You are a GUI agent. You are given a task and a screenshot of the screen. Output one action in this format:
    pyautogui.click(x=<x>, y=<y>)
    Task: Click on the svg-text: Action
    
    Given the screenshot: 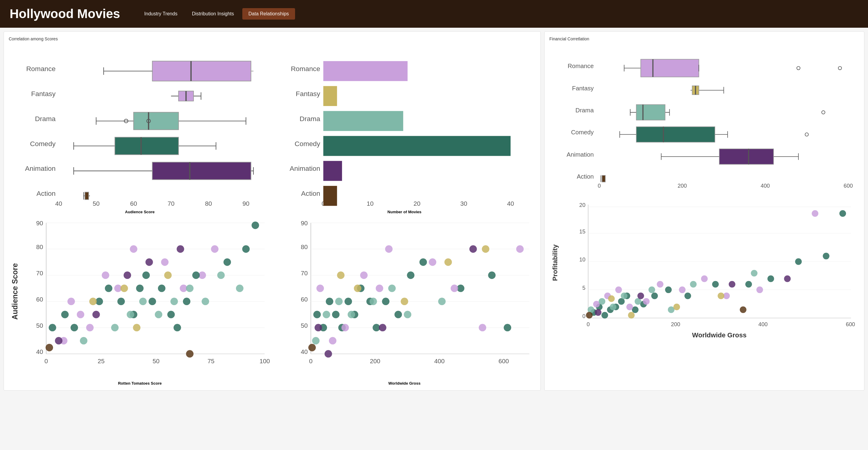 What is the action you would take?
    pyautogui.click(x=585, y=176)
    